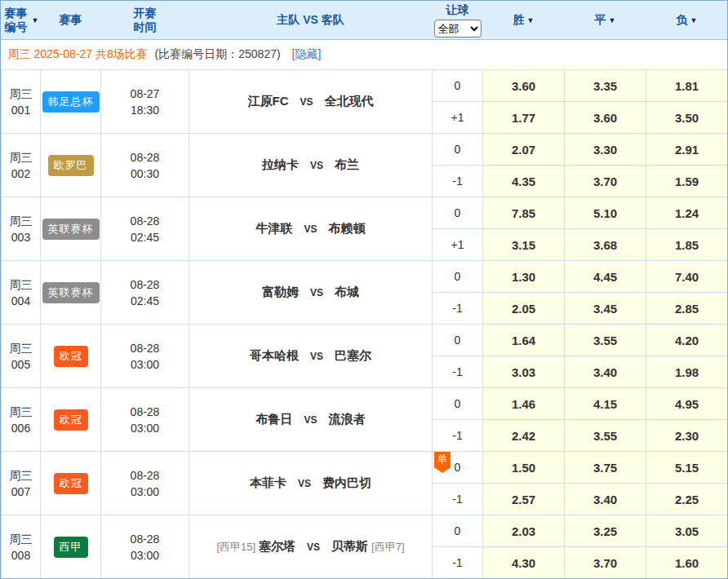 The height and width of the screenshot is (579, 728). I want to click on away-team: 费内巴切, so click(347, 483).